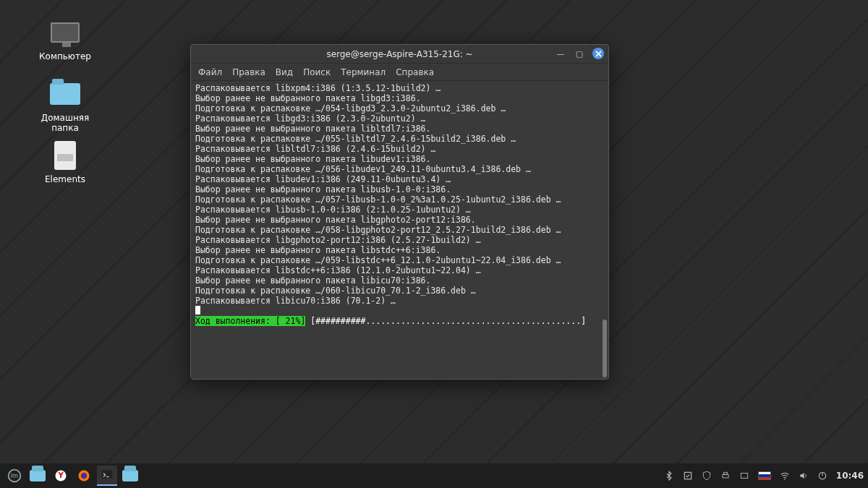 This screenshot has width=868, height=488. I want to click on power-icon, so click(822, 476).